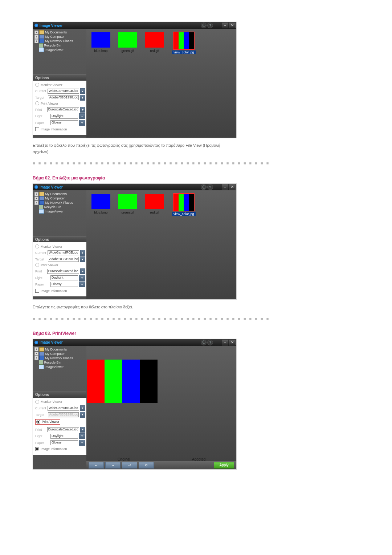 This screenshot has height=555, width=392. I want to click on label-print: Print, so click(41, 110).